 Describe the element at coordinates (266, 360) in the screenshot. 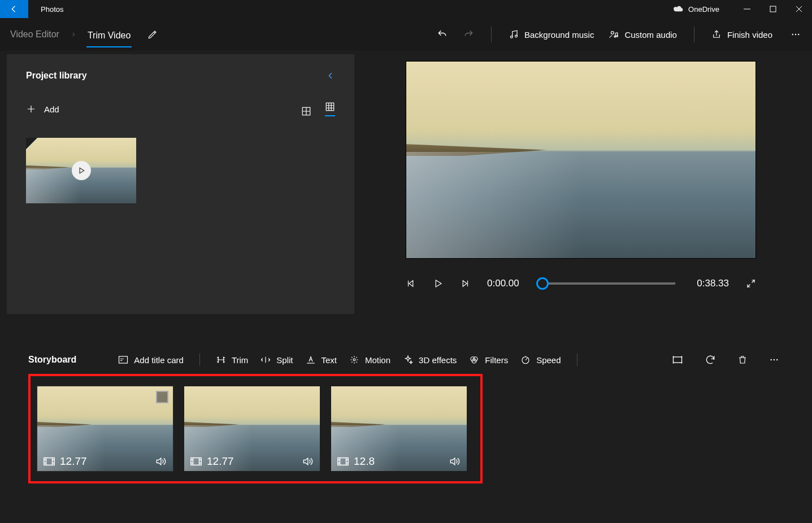

I see `split-icon` at that location.